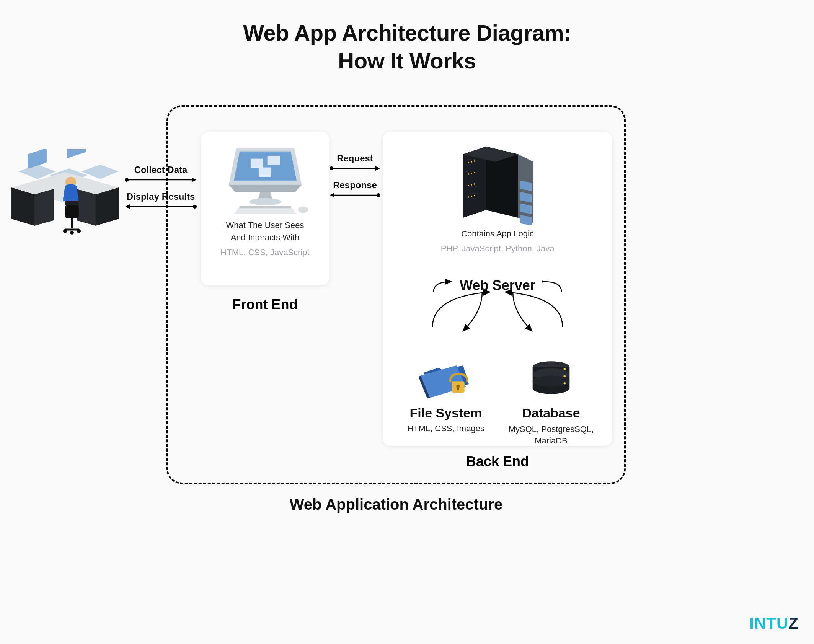  What do you see at coordinates (407, 33) in the screenshot?
I see `title-line-1: Web App Architecture Diagram:` at bounding box center [407, 33].